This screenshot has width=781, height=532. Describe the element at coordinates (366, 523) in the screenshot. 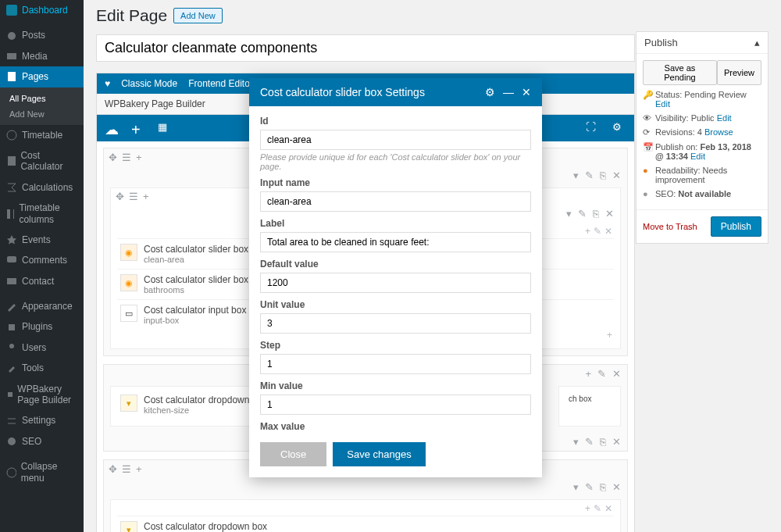

I see `builder-element: ▾ Cost calculator dropdown boxcleaning-s…` at that location.